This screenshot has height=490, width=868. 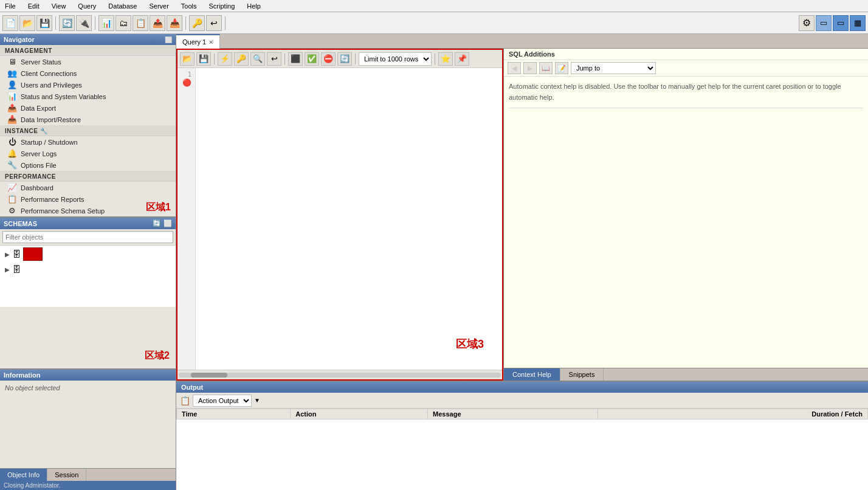 What do you see at coordinates (732, 415) in the screenshot?
I see `col-duration: Duration / Fetch` at bounding box center [732, 415].